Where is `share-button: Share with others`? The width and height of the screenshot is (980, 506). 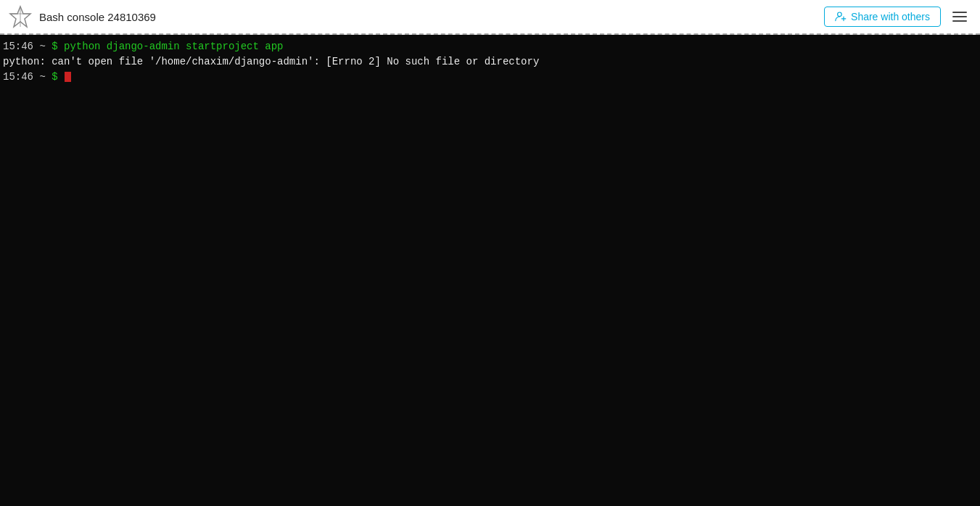 share-button: Share with others is located at coordinates (882, 17).